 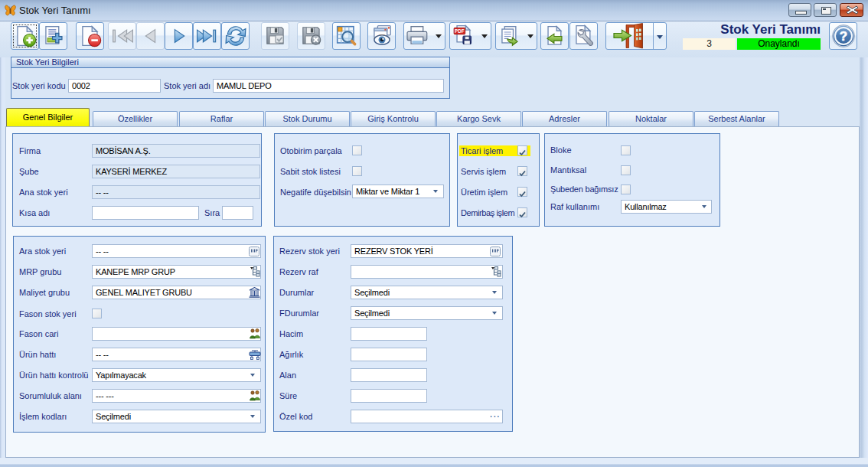 What do you see at coordinates (459, 31) in the screenshot?
I see `svg-text: PDF` at bounding box center [459, 31].